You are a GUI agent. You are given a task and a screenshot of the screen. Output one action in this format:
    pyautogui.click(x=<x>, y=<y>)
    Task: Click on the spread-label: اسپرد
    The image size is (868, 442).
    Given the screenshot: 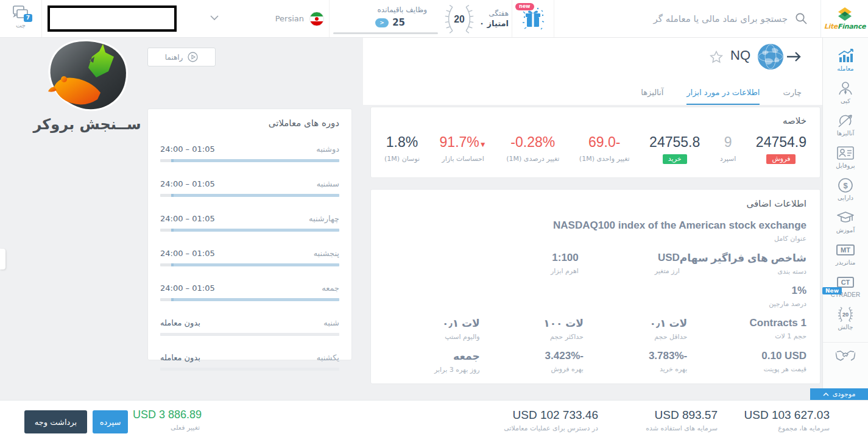 What is the action you would take?
    pyautogui.click(x=729, y=159)
    